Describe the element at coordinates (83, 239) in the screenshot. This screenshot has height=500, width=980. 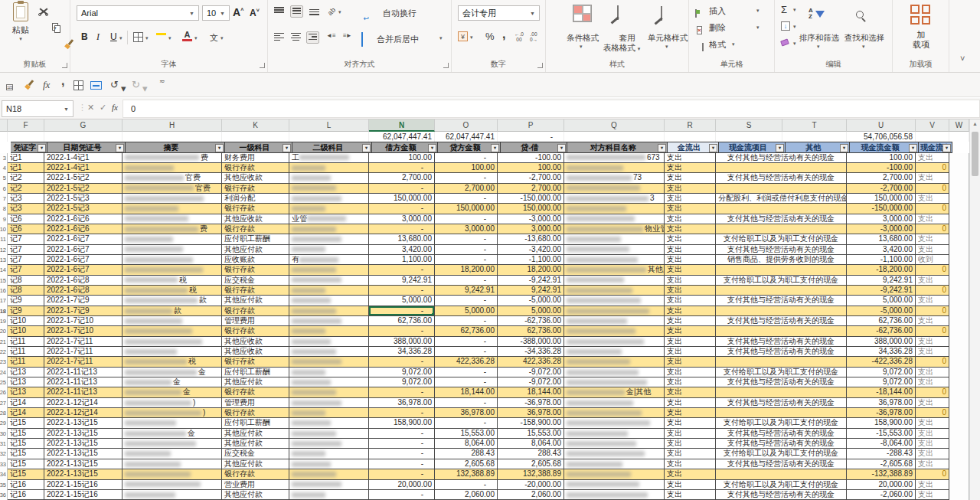
I see `cell: 2022-1-6记7` at that location.